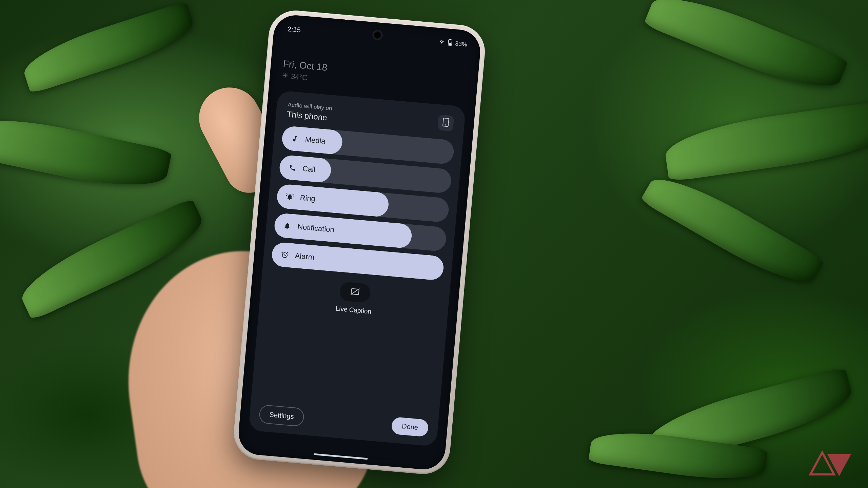 This screenshot has height=488, width=868. I want to click on nav-gesture-pill, so click(341, 457).